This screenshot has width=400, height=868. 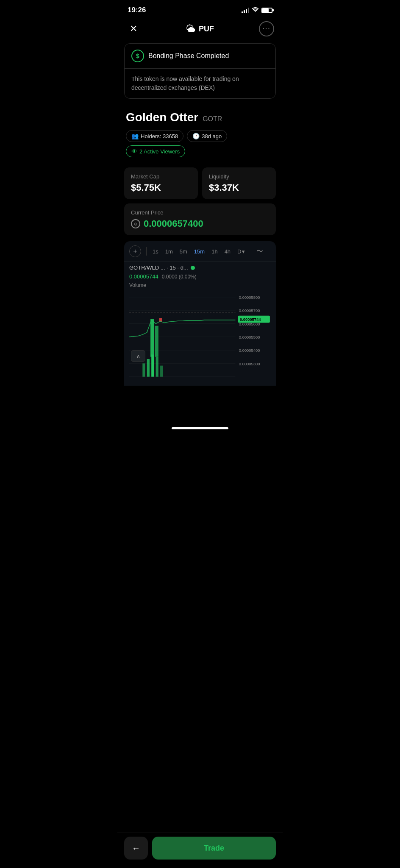 I want to click on battery-icon, so click(x=267, y=10).